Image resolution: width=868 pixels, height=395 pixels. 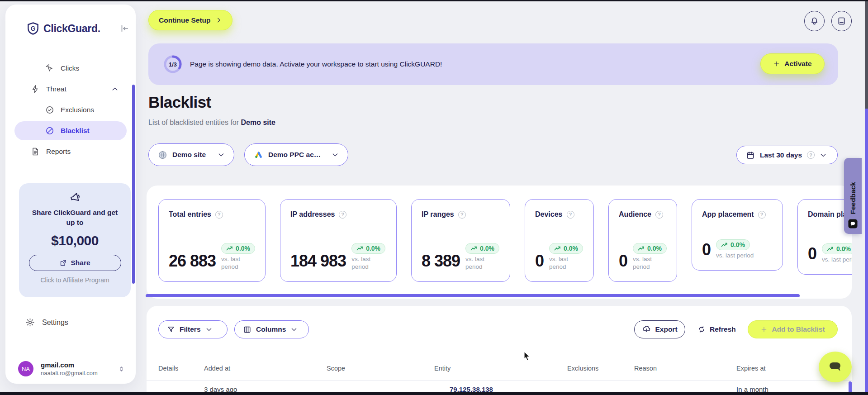 I want to click on demo-data-banner: 1/3 Page is showing demo data. Activate …, so click(x=493, y=64).